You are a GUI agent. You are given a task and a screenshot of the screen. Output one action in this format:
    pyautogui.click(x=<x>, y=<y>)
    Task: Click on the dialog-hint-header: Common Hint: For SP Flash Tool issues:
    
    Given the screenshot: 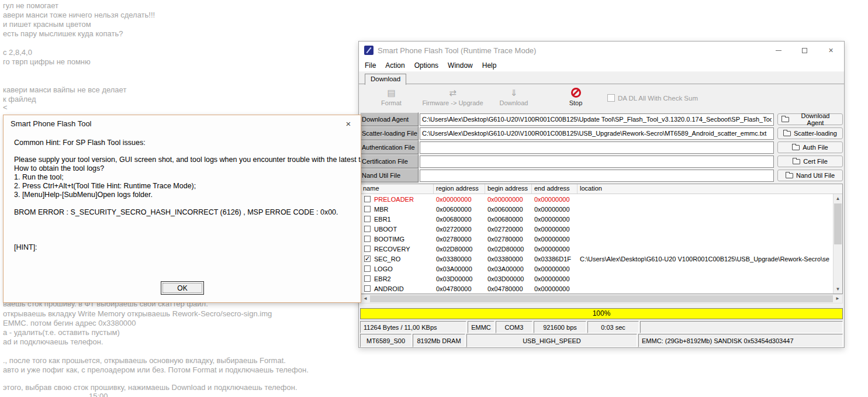 What is the action you would take?
    pyautogui.click(x=79, y=143)
    